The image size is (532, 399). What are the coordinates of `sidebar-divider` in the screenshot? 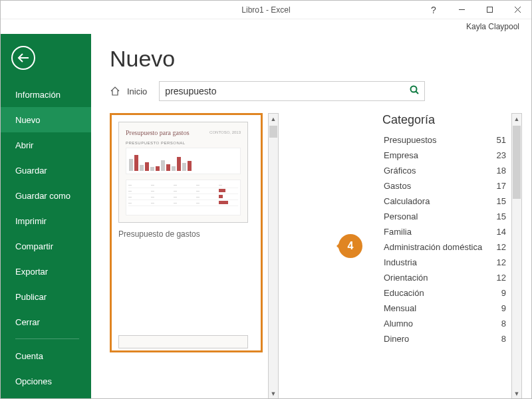 It's located at (47, 339).